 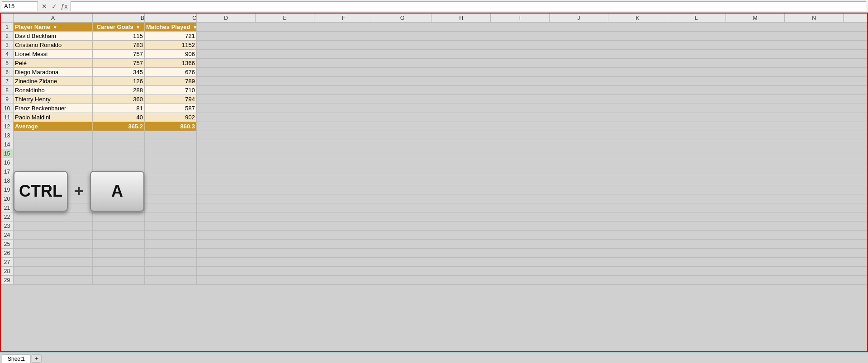 I want to click on cell-d11, so click(x=532, y=118).